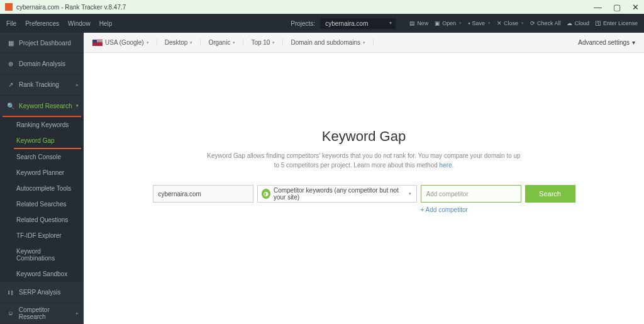 The image size is (644, 324). I want to click on sidebar-project-dashboard: ▦ Project Dashboard, so click(42, 43).